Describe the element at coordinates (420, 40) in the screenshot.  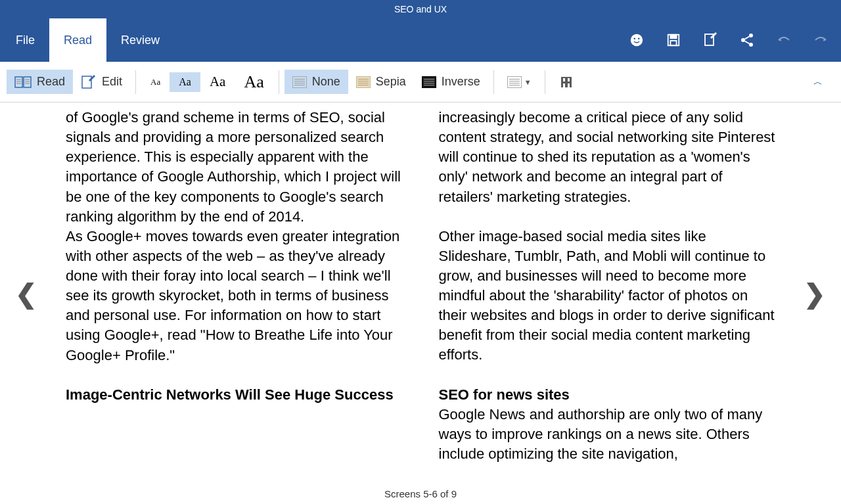
I see `ribbon-tabs: File Read Review` at that location.